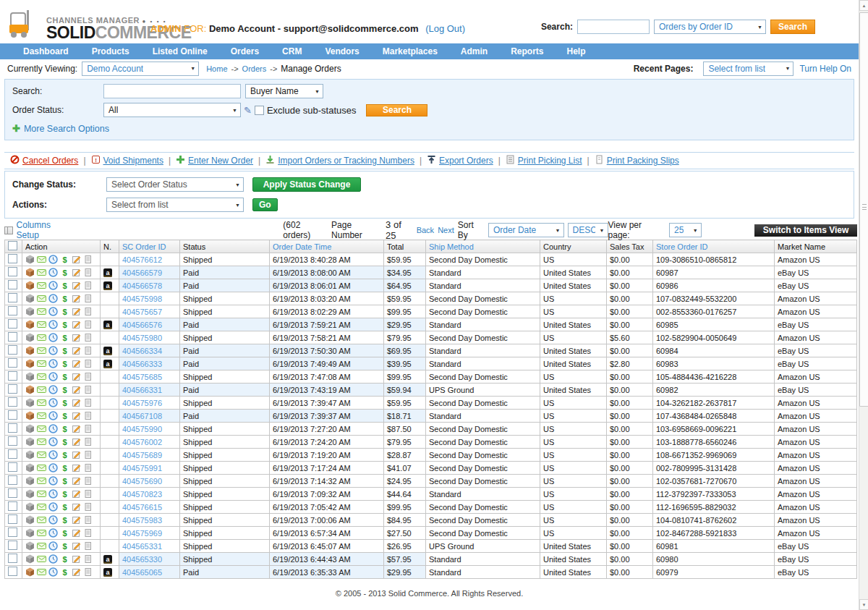 The image size is (868, 610). What do you see at coordinates (175, 185) in the screenshot?
I see `change-status-select: Select Order Status▼` at bounding box center [175, 185].